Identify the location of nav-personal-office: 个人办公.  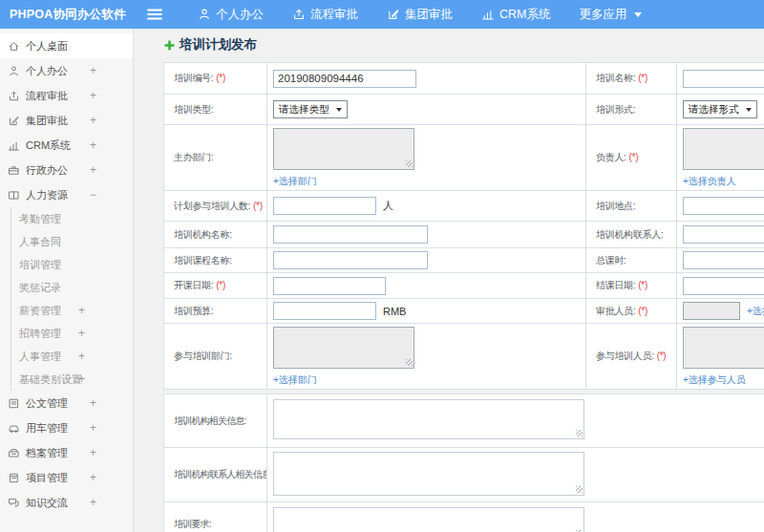
(231, 15).